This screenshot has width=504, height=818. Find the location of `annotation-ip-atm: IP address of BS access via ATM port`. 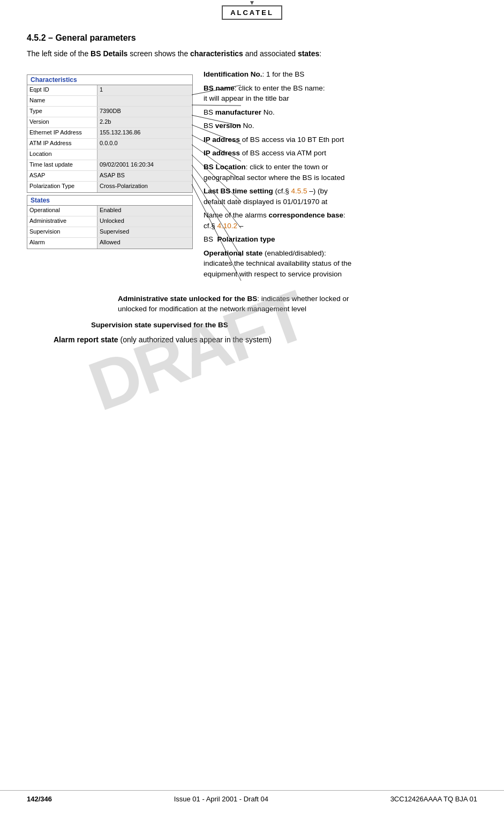

annotation-ip-atm: IP address of BS access via ATM port is located at coordinates (341, 153).